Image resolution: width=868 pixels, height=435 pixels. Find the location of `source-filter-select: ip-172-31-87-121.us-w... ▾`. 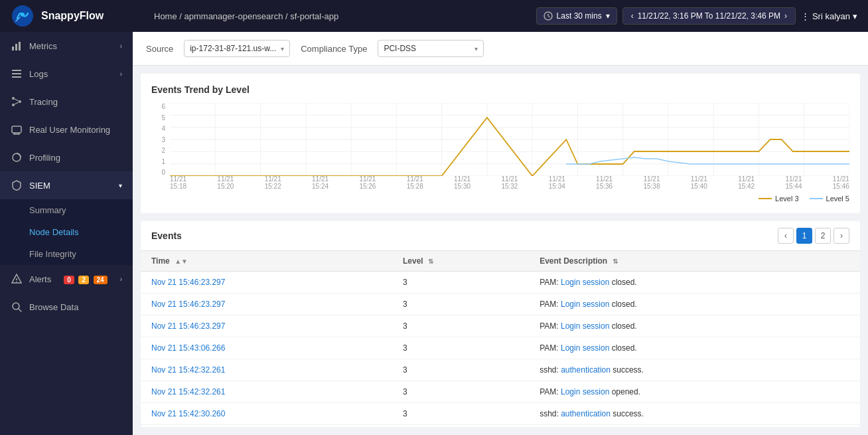

source-filter-select: ip-172-31-87-121.us-w... ▾ is located at coordinates (237, 48).